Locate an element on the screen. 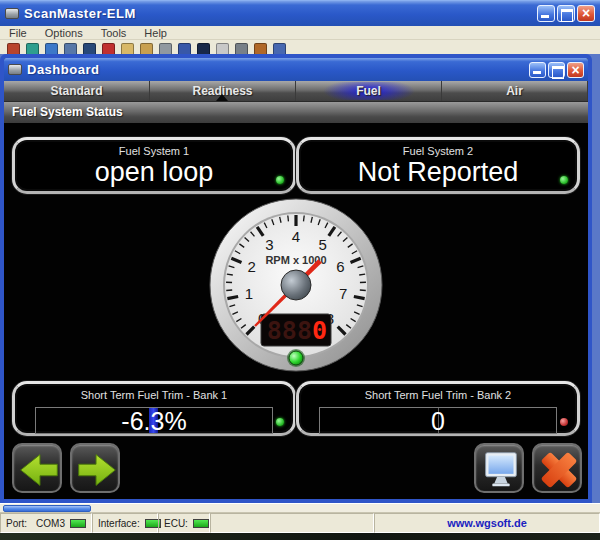 This screenshot has height=540, width=600. statusbar-ecu-section: ECU: is located at coordinates (184, 523).